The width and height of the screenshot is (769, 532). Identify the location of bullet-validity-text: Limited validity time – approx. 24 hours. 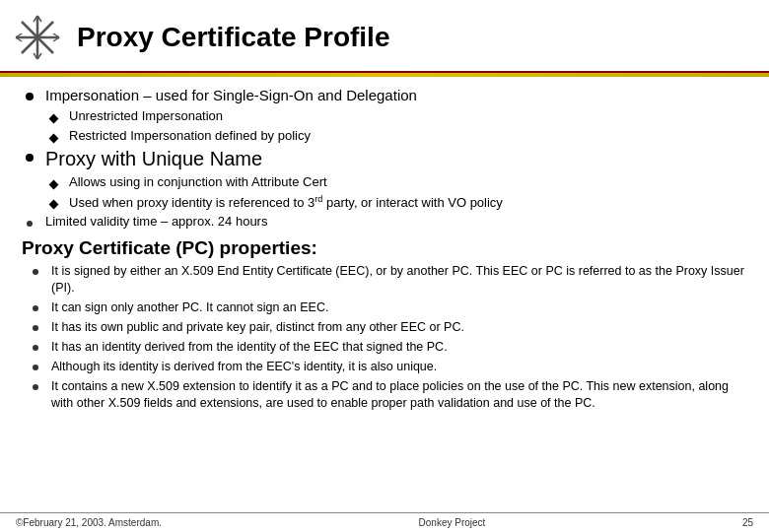
(156, 221).